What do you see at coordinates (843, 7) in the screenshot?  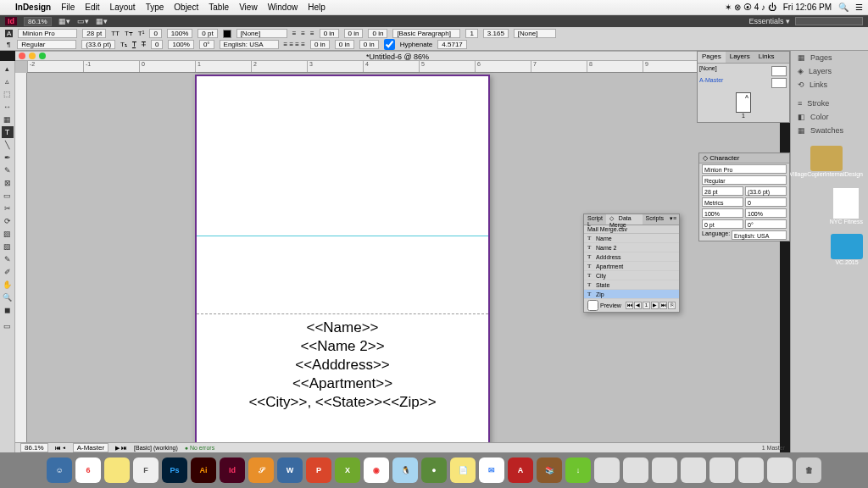 I see `spotlight-icon: 🔍` at bounding box center [843, 7].